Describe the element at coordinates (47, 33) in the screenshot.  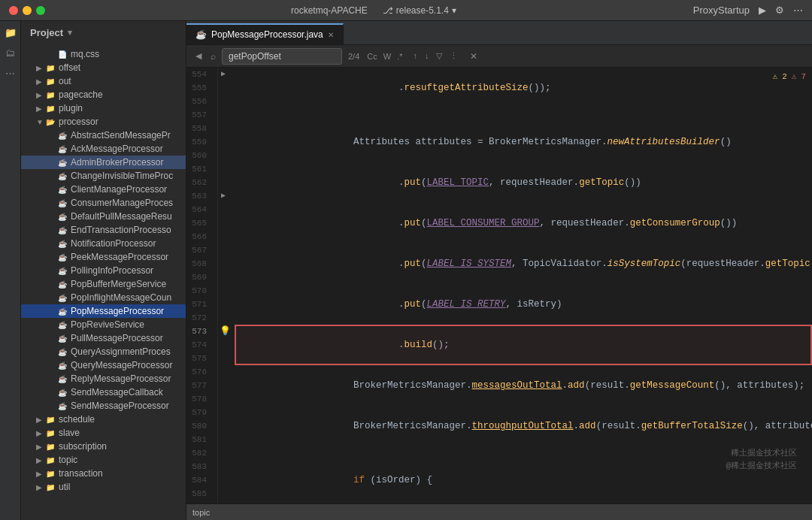
I see `sidebar-title: Project` at that location.